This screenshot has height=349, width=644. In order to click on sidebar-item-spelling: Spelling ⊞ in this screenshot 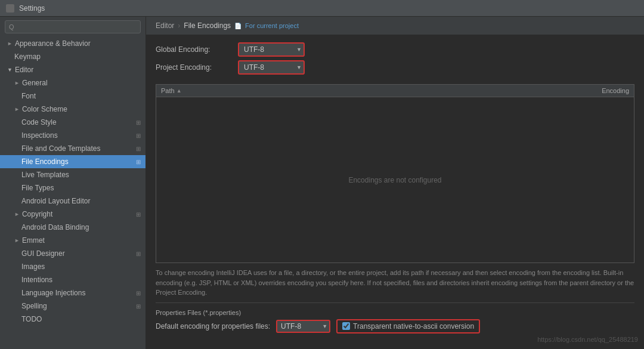, I will do `click(73, 306)`.